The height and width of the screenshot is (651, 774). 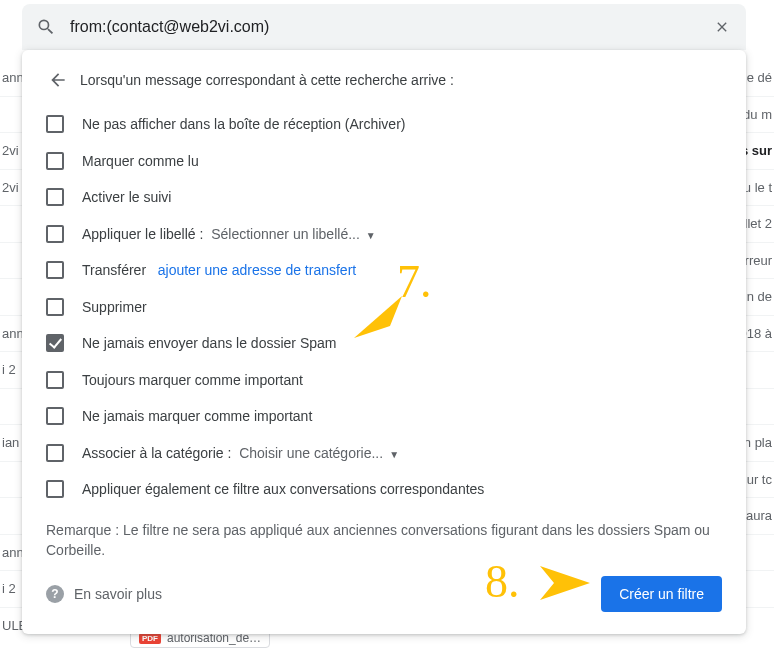 What do you see at coordinates (257, 270) in the screenshot?
I see `add-forward-address-link: ajouter une adresse de transfert` at bounding box center [257, 270].